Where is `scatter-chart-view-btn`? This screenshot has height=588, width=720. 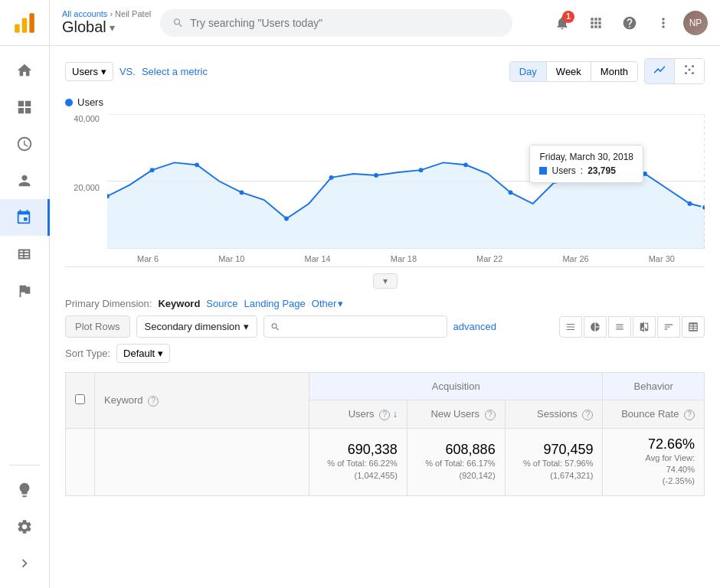
scatter-chart-view-btn is located at coordinates (689, 71).